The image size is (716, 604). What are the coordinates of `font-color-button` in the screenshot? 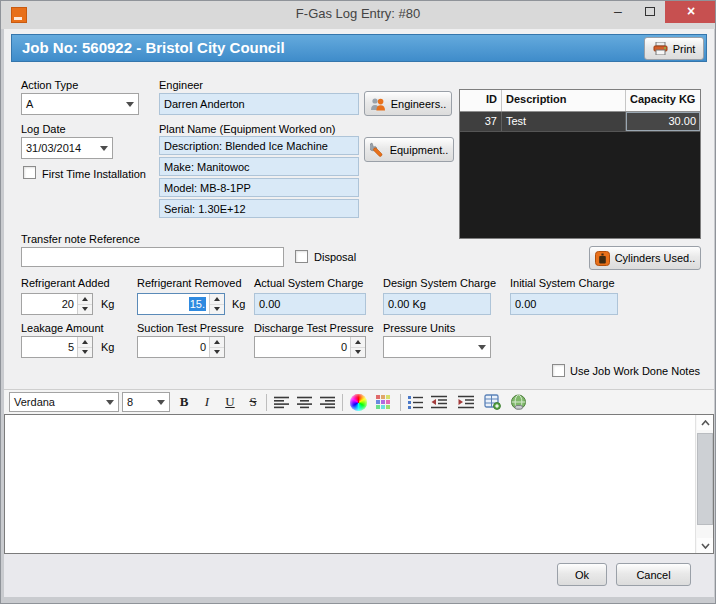 It's located at (358, 402).